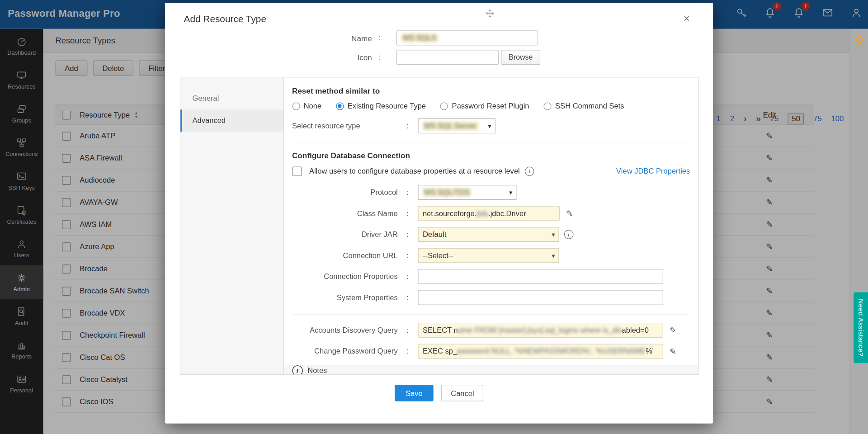  What do you see at coordinates (307, 106) in the screenshot?
I see `radio-none: None` at bounding box center [307, 106].